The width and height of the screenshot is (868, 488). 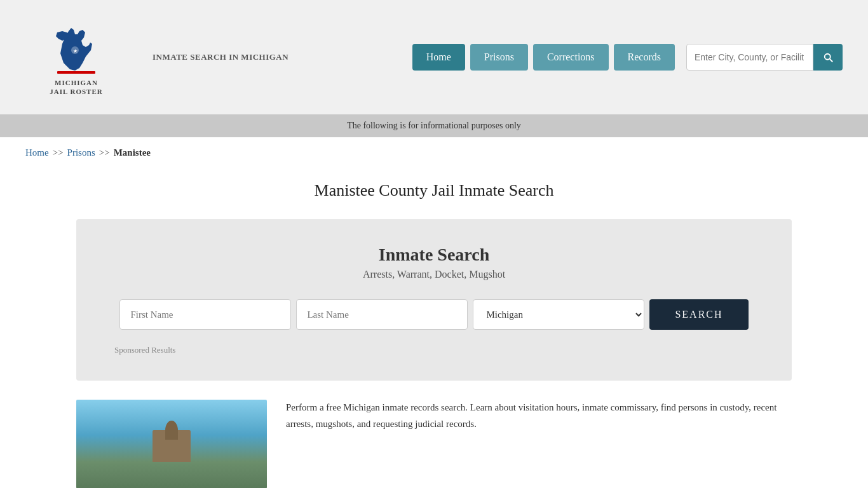 What do you see at coordinates (37, 152) in the screenshot?
I see `breadcrumb-home: Home` at bounding box center [37, 152].